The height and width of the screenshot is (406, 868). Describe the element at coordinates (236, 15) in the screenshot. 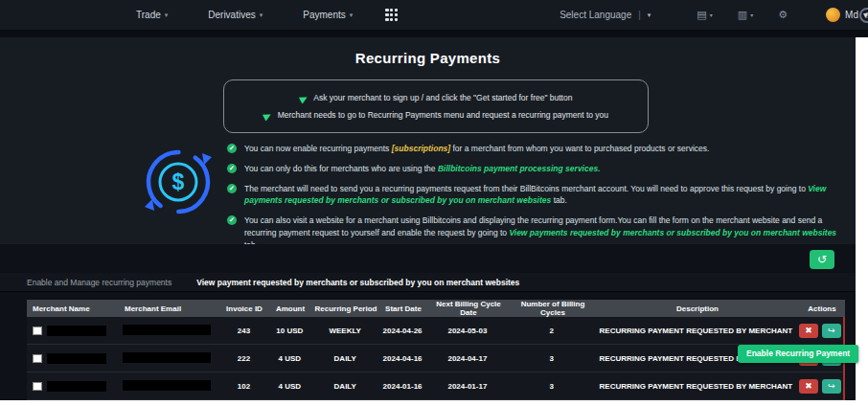

I see `nav-item-derivatives: Derivatives ▾` at that location.